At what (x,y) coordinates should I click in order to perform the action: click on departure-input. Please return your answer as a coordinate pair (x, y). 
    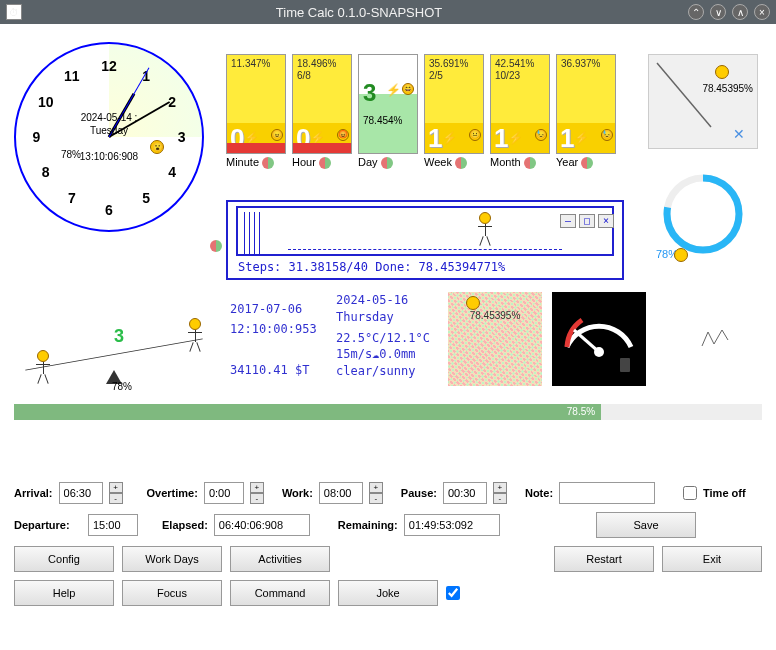
    Looking at the image, I should click on (113, 525).